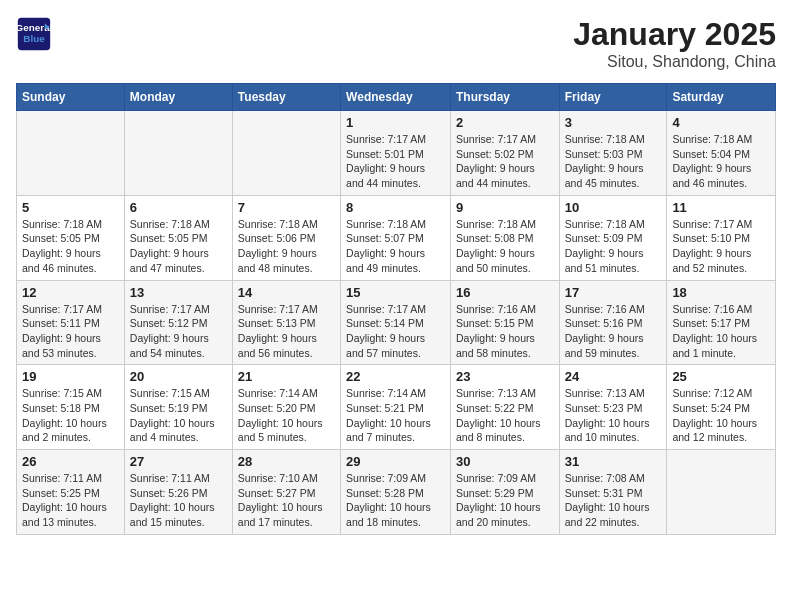  Describe the element at coordinates (614, 208) in the screenshot. I see `day-number: 10` at that location.